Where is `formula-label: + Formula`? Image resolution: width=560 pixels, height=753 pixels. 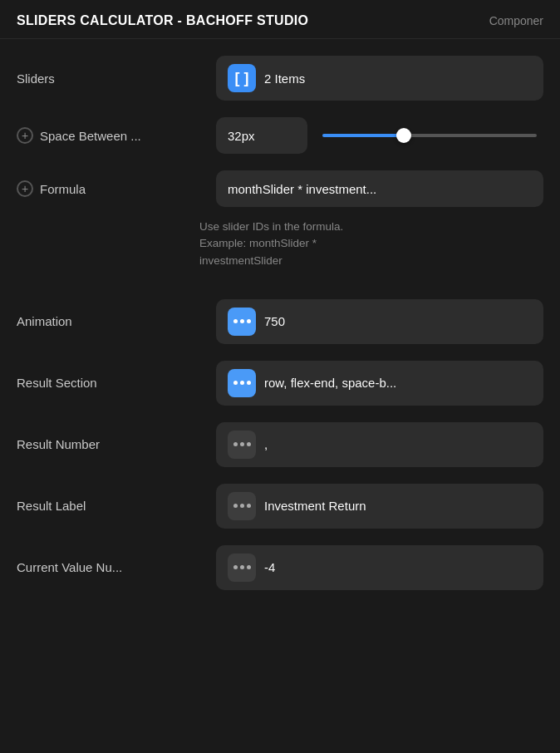
formula-label: + Formula is located at coordinates (116, 189).